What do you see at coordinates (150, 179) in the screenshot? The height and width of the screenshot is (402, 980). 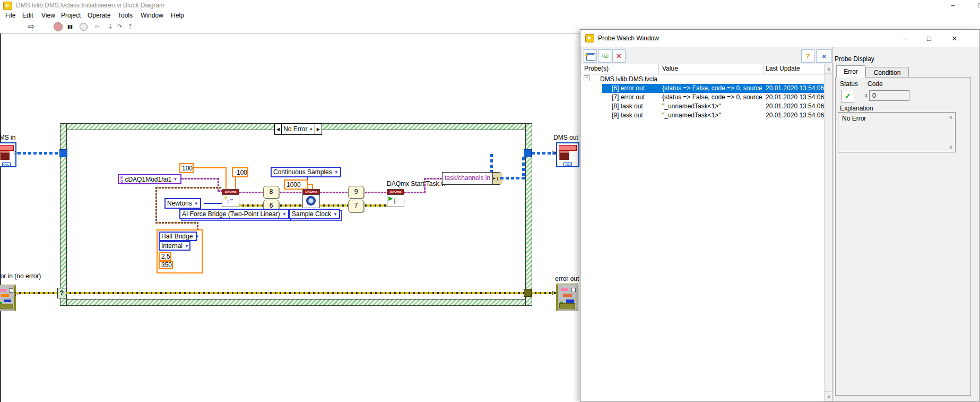 I see `physical-channel-constant: I/O cDAQ1Mod1/ai1 ▼` at bounding box center [150, 179].